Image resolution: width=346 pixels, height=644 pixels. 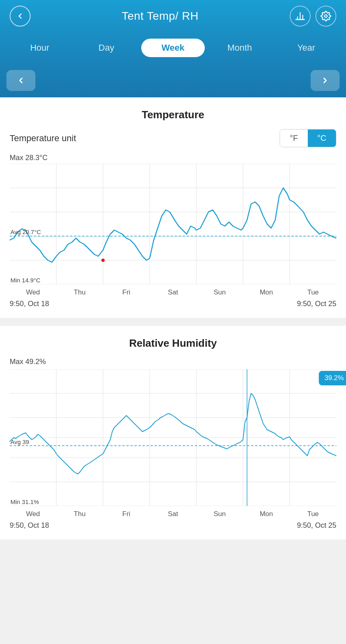 What do you see at coordinates (173, 158) in the screenshot?
I see `temp-max-label: Max 28.3°C` at bounding box center [173, 158].